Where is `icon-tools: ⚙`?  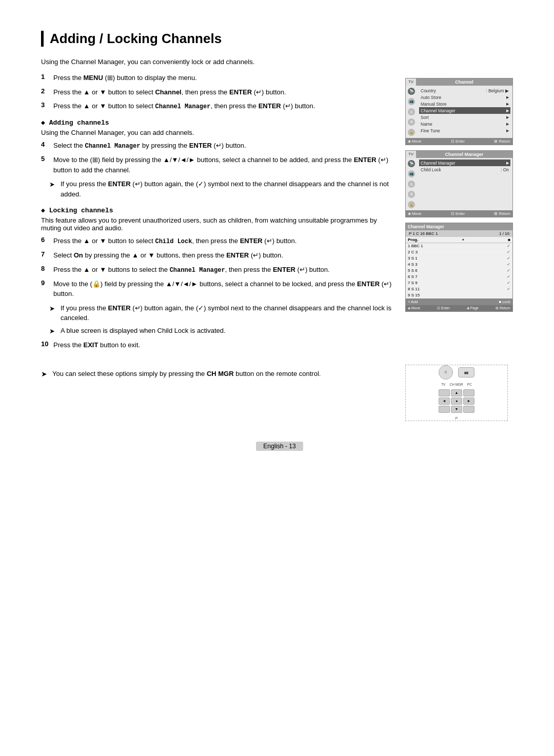
icon-tools: ⚙ is located at coordinates (411, 122).